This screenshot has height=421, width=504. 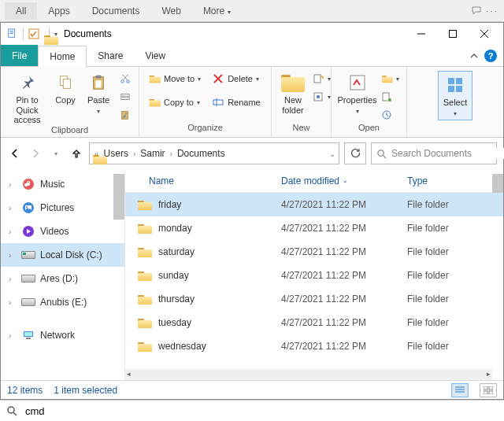 I want to click on select-button: Select▾, so click(x=455, y=96).